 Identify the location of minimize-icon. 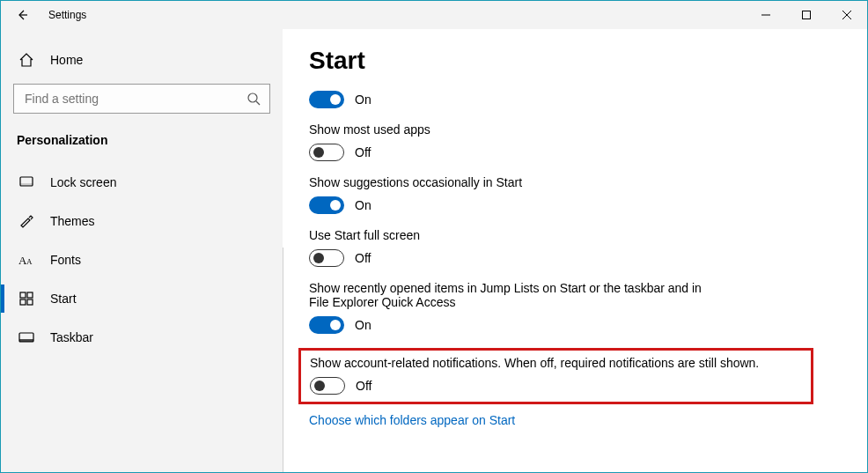
(766, 15).